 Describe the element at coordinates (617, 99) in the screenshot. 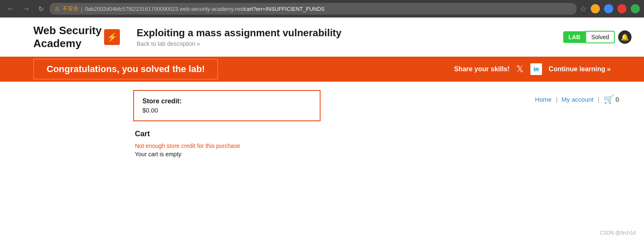

I see `cart-count: 0` at that location.